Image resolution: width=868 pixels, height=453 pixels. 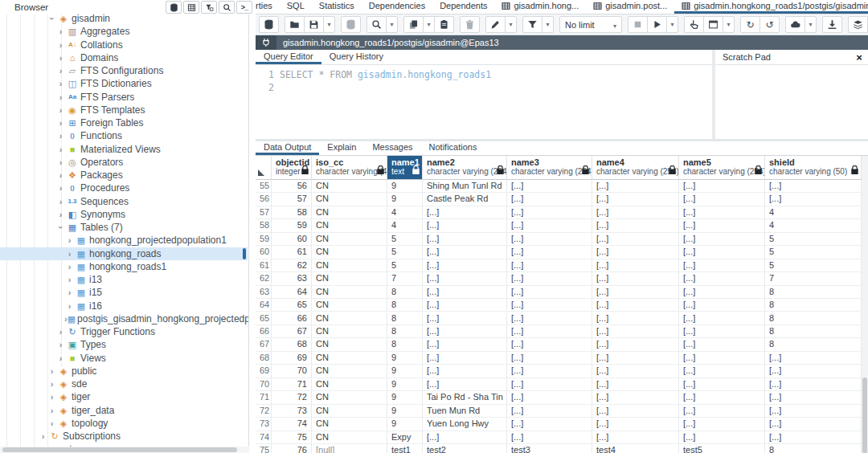 I want to click on tree-item-fts-configurations: ›▱FTS Configurations, so click(x=124, y=71).